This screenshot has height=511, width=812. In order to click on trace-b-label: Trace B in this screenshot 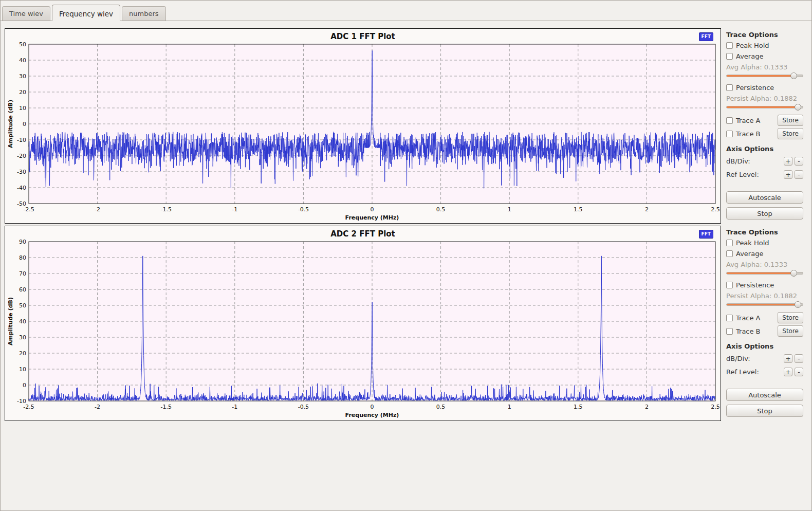, I will do `click(748, 134)`.